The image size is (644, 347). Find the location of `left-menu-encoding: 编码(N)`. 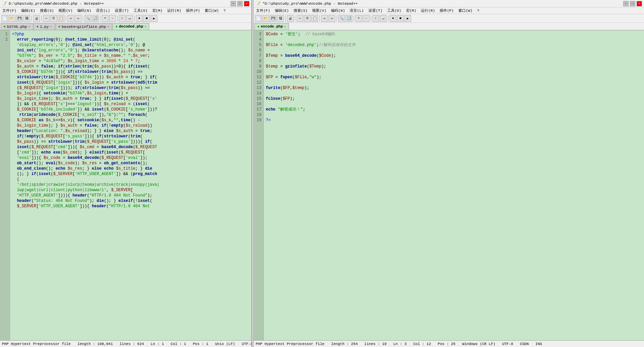

left-menu-encoding: 编码(N) is located at coordinates (84, 11).